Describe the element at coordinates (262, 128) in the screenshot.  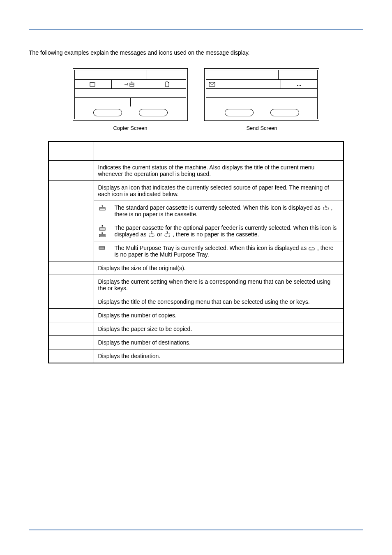
I see `send-caption: Send Screen` at that location.